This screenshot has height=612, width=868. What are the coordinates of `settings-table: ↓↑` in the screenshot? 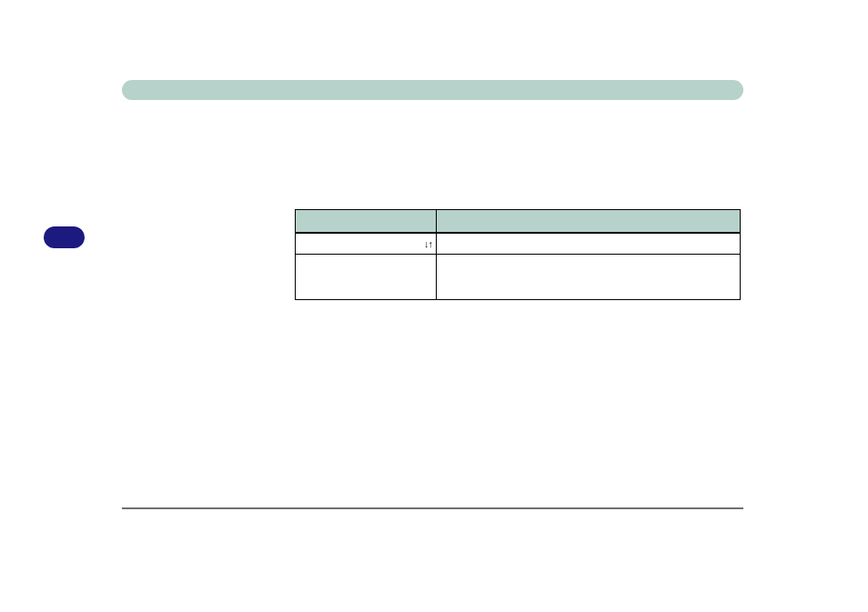 It's located at (518, 255).